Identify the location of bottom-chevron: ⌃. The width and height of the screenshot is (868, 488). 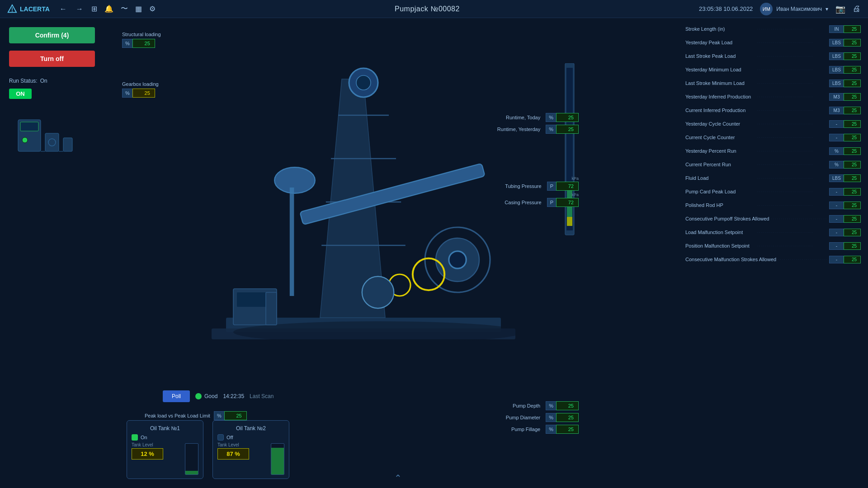
(398, 478).